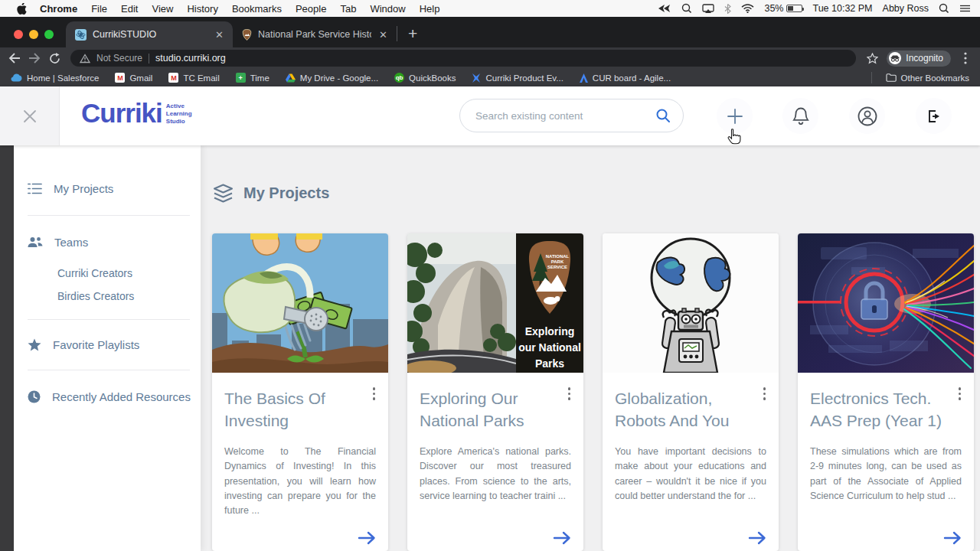 This screenshot has height=551, width=980. What do you see at coordinates (129, 9) in the screenshot?
I see `menu-edit: Edit` at bounding box center [129, 9].